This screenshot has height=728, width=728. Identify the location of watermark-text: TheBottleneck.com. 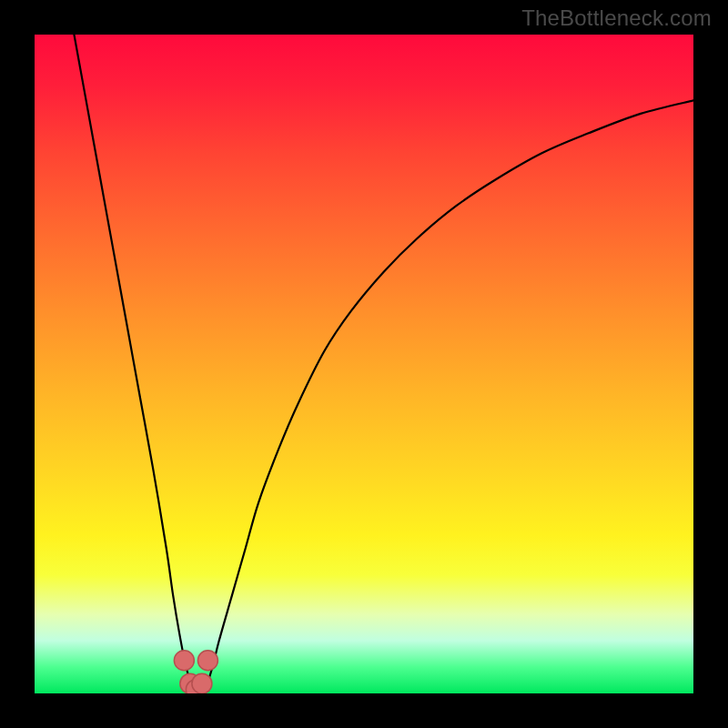
(617, 18).